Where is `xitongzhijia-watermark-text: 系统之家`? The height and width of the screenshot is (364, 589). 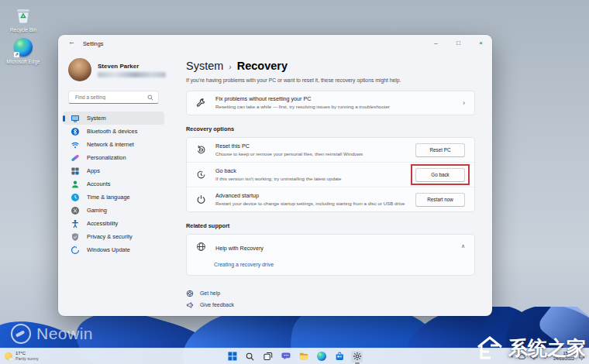 xitongzhijia-watermark-text: 系统之家 is located at coordinates (547, 349).